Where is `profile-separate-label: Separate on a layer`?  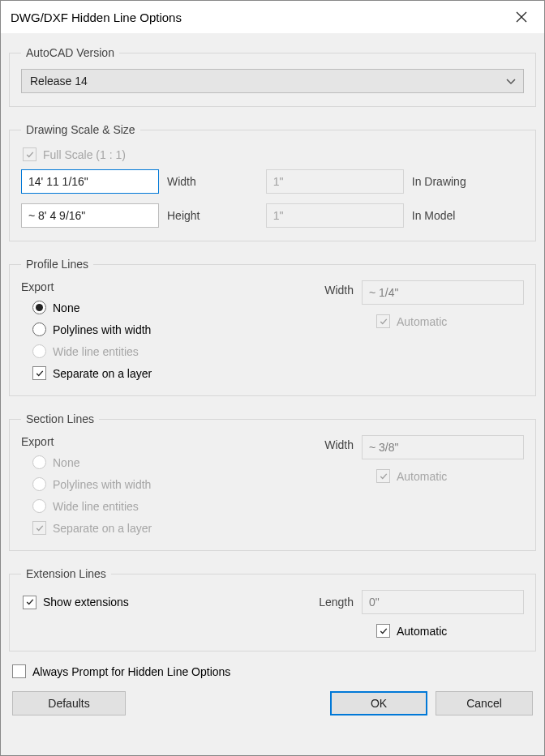 profile-separate-label: Separate on a layer is located at coordinates (102, 374).